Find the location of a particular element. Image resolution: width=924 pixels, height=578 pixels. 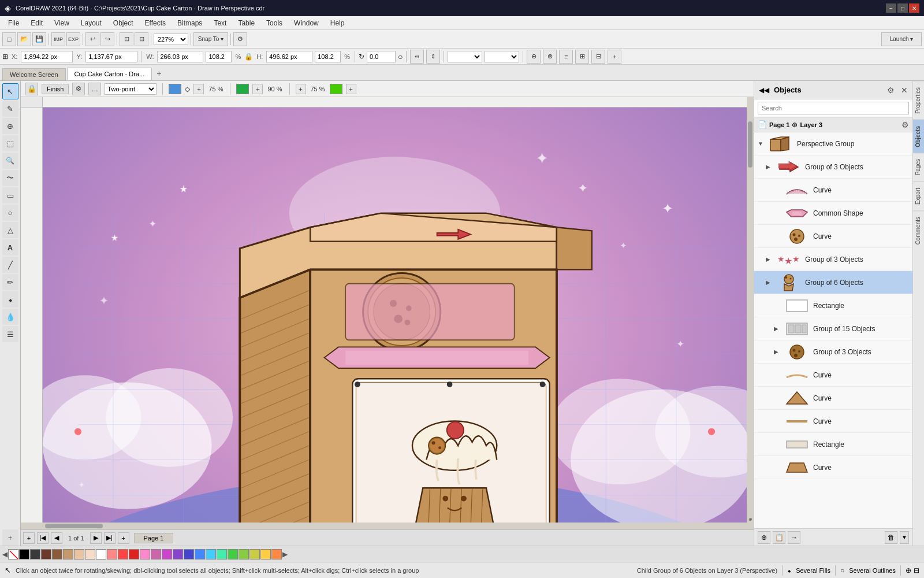

swatch-lt-magenta is located at coordinates (145, 554).